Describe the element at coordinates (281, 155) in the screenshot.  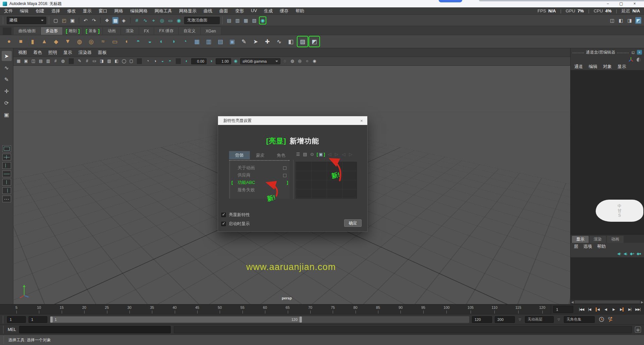
I see `dialog-tab: 角色` at that location.